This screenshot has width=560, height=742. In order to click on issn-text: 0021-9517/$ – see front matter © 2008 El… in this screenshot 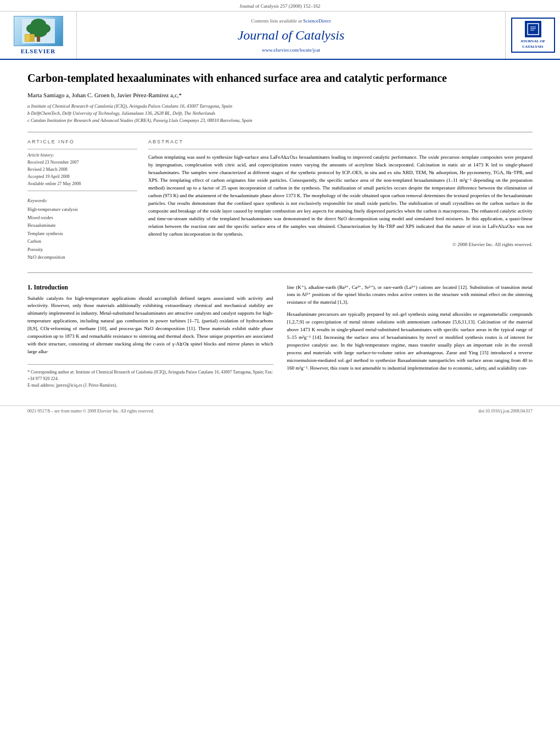, I will do `click(91, 411)`.